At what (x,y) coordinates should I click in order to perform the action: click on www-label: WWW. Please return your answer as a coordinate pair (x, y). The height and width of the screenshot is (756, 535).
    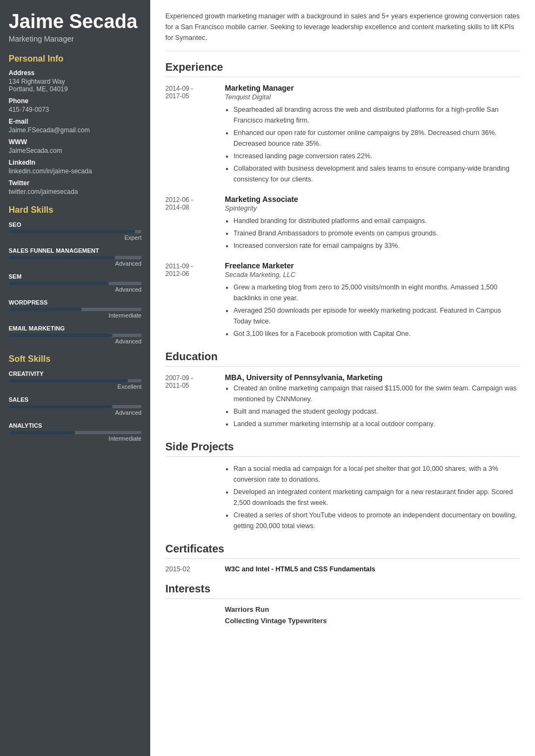
    Looking at the image, I should click on (75, 142).